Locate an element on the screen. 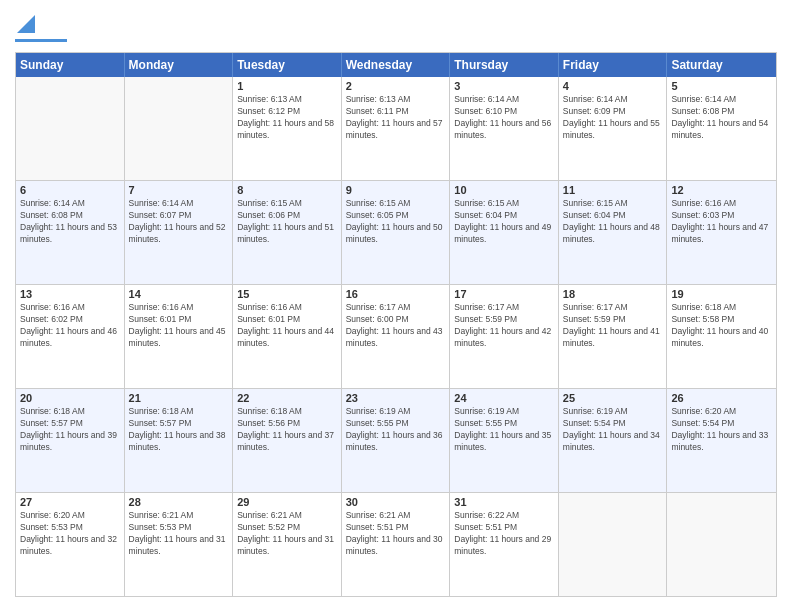  day-info: Sunrise: 6:18 AM Sunset: 5:58 PM Dayligh… is located at coordinates (722, 326).